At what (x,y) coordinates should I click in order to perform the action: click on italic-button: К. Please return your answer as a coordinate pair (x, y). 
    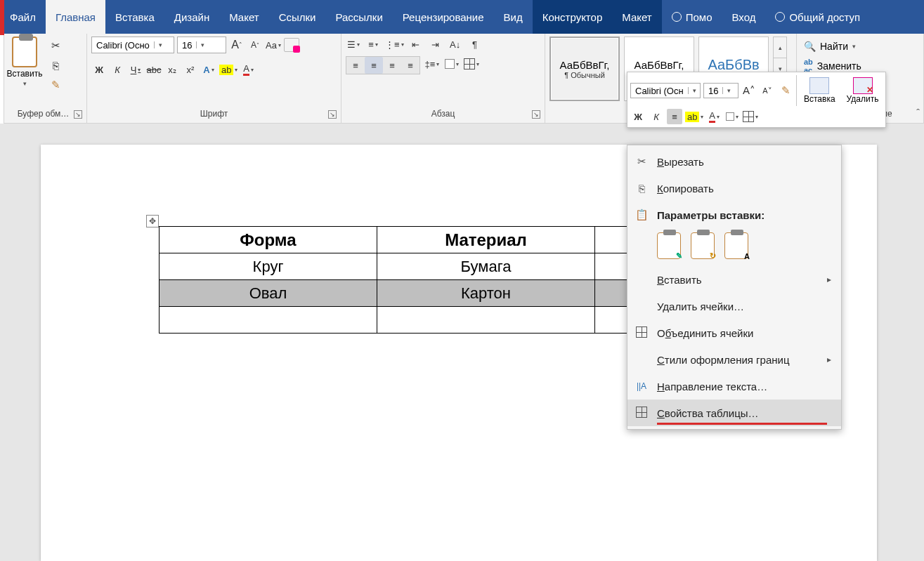
    Looking at the image, I should click on (117, 70).